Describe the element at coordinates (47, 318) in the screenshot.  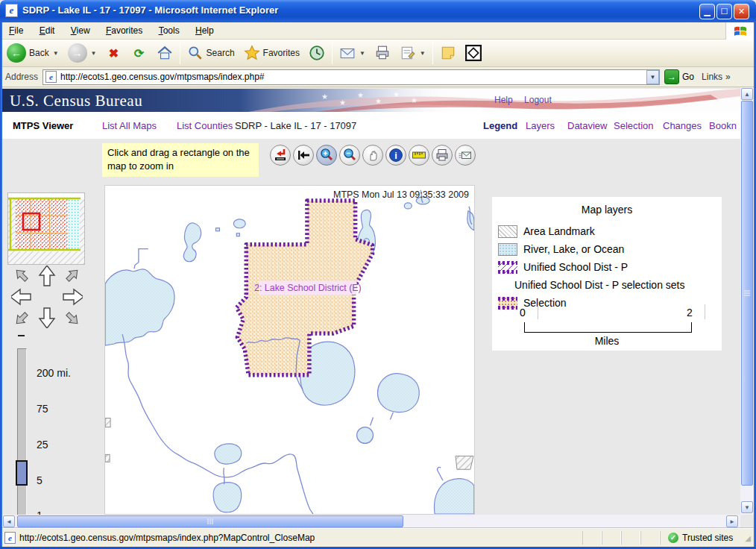
I see `pan-south-button` at that location.